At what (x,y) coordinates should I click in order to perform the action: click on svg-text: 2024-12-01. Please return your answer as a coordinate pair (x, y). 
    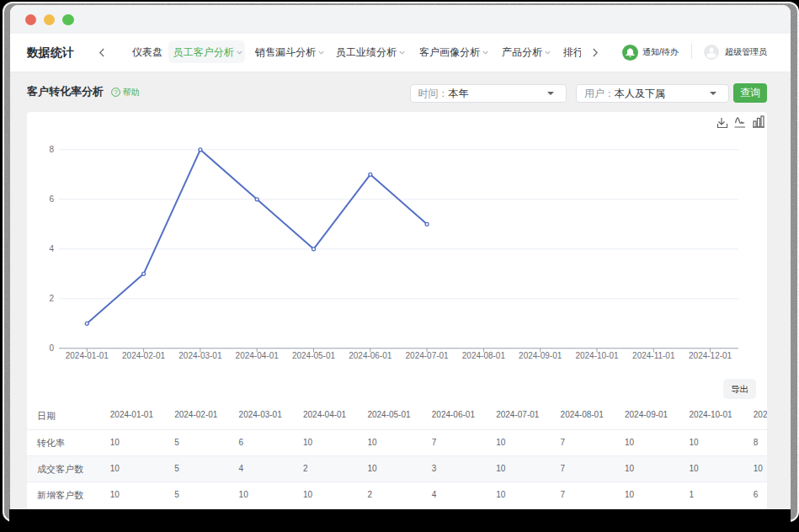
    Looking at the image, I should click on (711, 355).